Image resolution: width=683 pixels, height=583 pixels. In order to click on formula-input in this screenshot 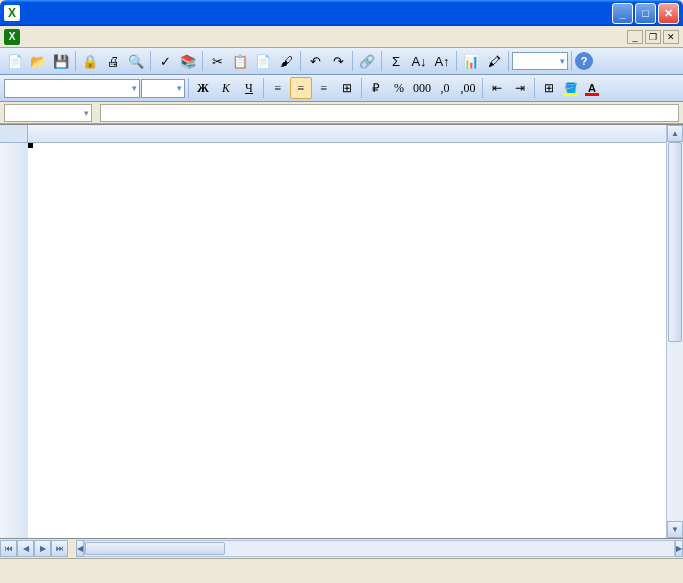, I will do `click(390, 113)`.